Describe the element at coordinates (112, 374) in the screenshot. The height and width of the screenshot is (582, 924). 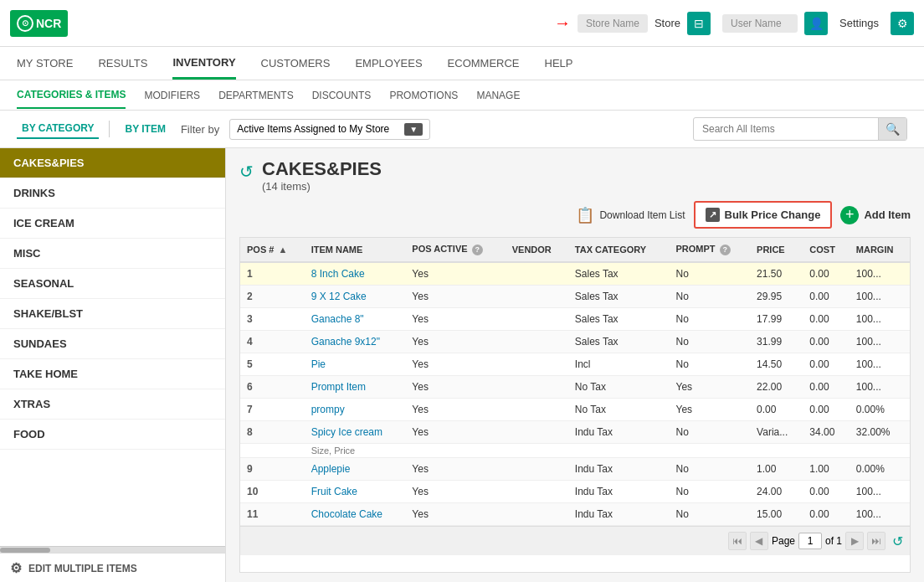
I see `sidebar-item-take-home: TAKE HOME` at that location.